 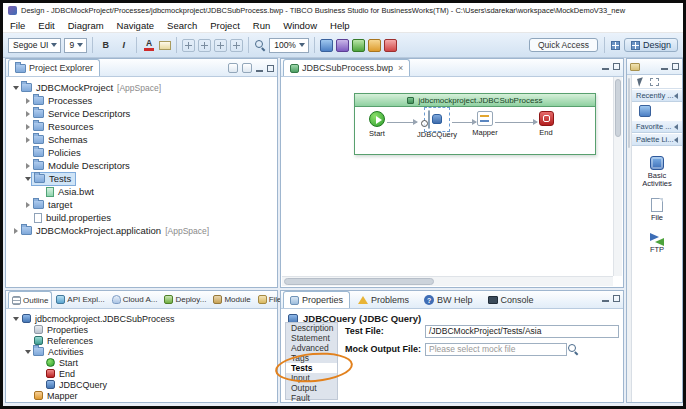 What do you see at coordinates (150, 340) in the screenshot?
I see `outline-item-references: References` at bounding box center [150, 340].